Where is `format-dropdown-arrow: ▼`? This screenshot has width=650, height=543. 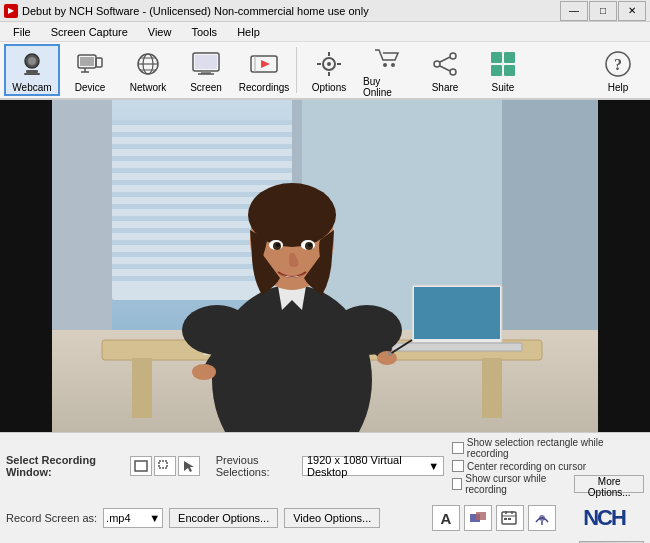
format-dropdown-arrow: ▼ is located at coordinates (154, 518).